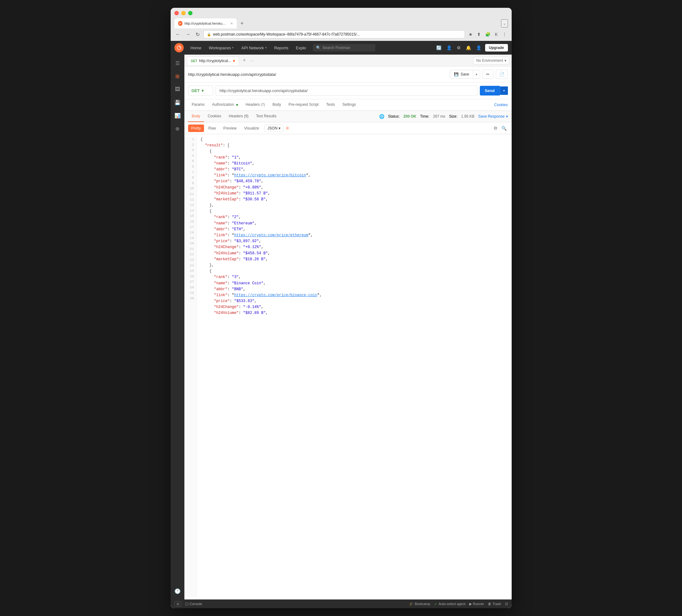 This screenshot has height=616, width=682. What do you see at coordinates (277, 105) in the screenshot?
I see `subtab-body: Body` at bounding box center [277, 105].